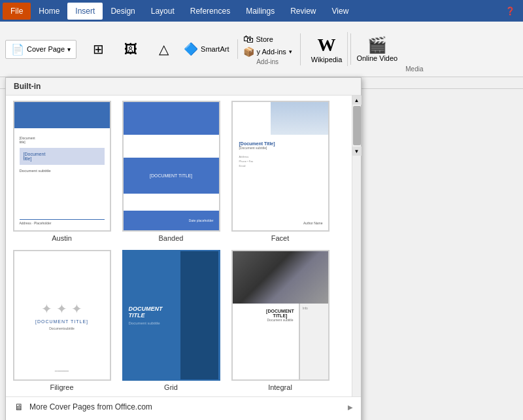 This screenshot has height=420, width=523. What do you see at coordinates (268, 39) in the screenshot?
I see `store-button: 🛍 Store` at bounding box center [268, 39].